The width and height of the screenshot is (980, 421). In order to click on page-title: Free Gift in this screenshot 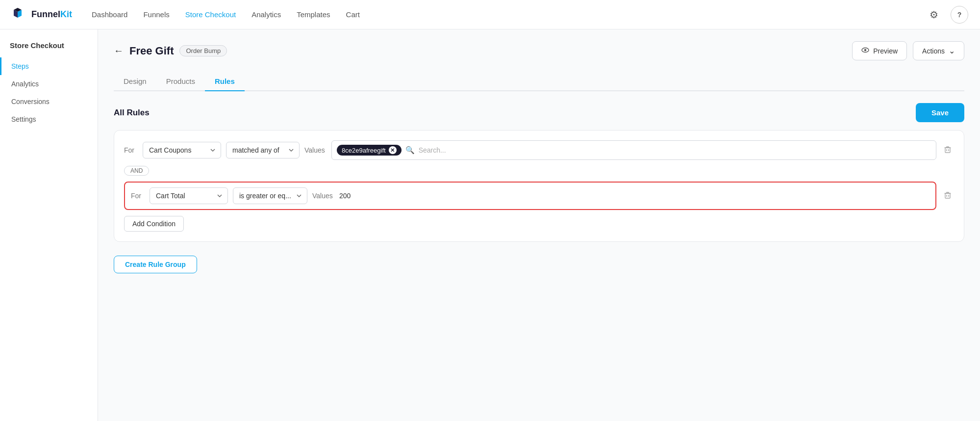, I will do `click(151, 51)`.